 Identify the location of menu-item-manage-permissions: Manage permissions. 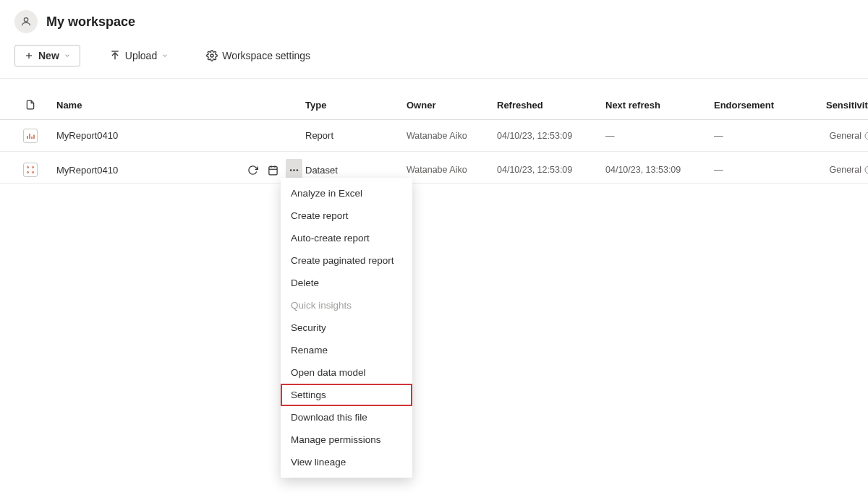
(346, 439).